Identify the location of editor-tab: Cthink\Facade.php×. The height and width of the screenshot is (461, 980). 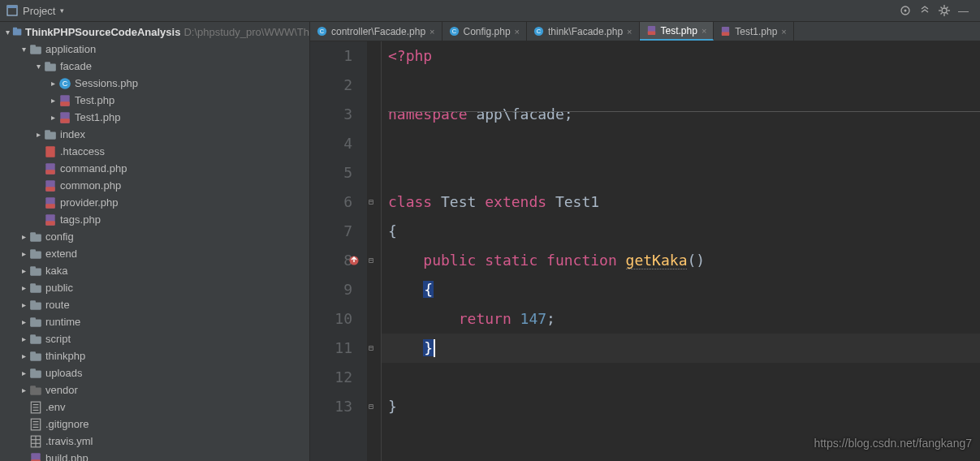
(583, 31).